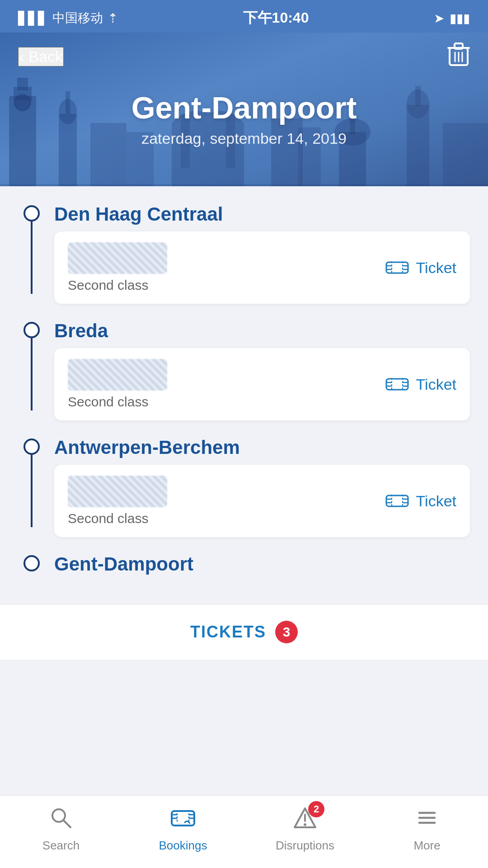  What do you see at coordinates (117, 268) in the screenshot?
I see `ticket-card-left-1: Second class` at bounding box center [117, 268].